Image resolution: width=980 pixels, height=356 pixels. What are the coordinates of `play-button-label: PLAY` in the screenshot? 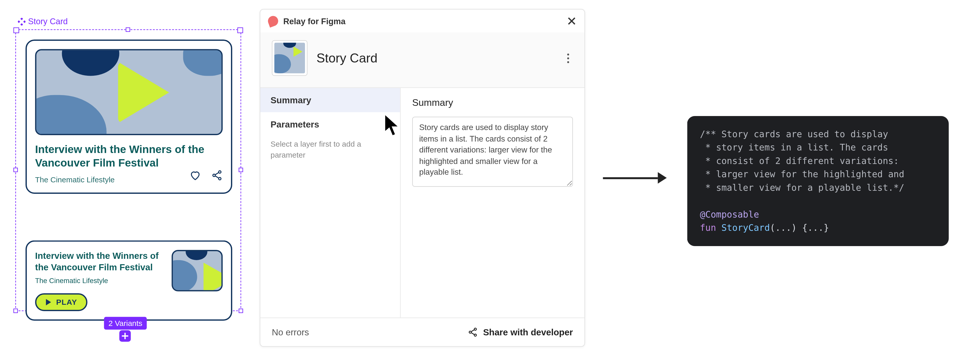 It's located at (67, 302).